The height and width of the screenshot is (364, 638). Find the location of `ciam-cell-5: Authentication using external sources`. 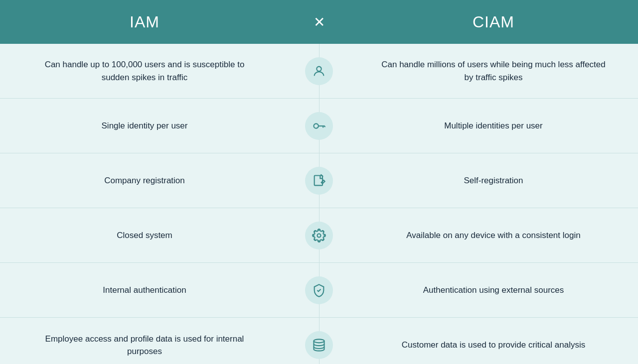

ciam-cell-5: Authentication using external sources is located at coordinates (493, 290).